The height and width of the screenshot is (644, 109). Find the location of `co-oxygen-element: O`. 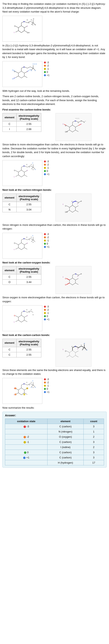

co-oxygen-element: O is located at coordinates (10, 282).